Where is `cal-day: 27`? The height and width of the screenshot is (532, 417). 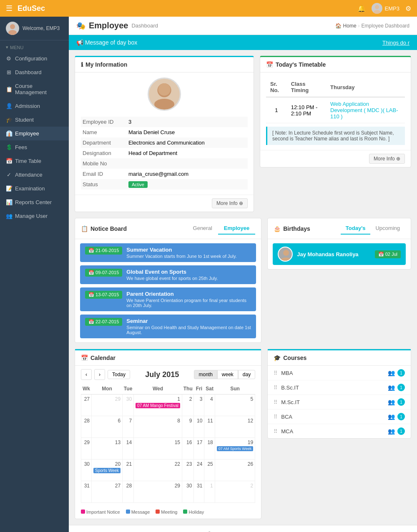
cal-day: 27 is located at coordinates (107, 492).